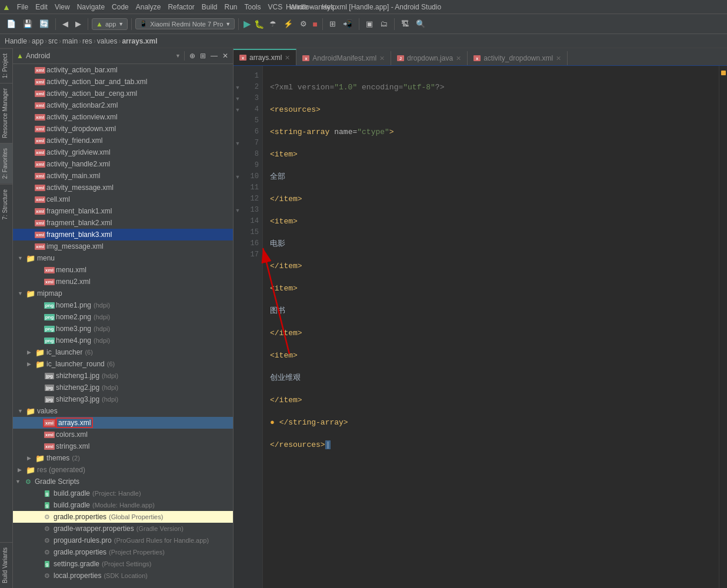 This screenshot has width=727, height=588. Describe the element at coordinates (383, 24) in the screenshot. I see `device-file-explorer-btn: 🗂` at that location.